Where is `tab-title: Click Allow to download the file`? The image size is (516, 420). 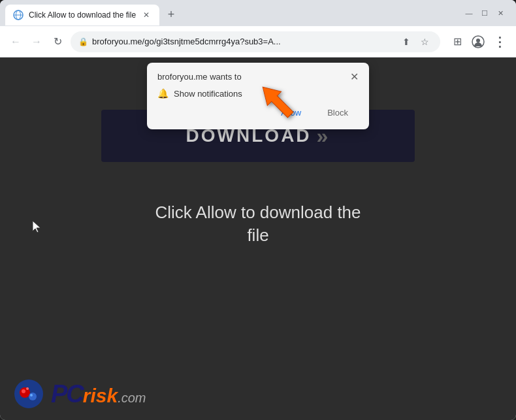 tab-title: Click Allow to download the file is located at coordinates (82, 15).